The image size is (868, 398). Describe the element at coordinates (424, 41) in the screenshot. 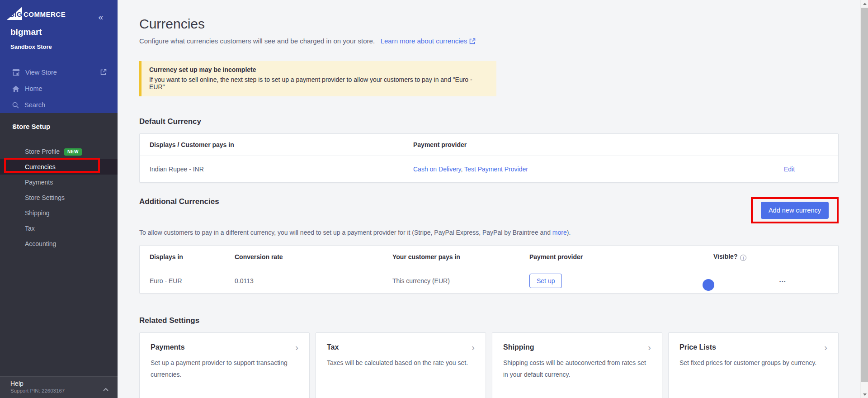

I see `learn-more-link: Learn more about currencies` at that location.